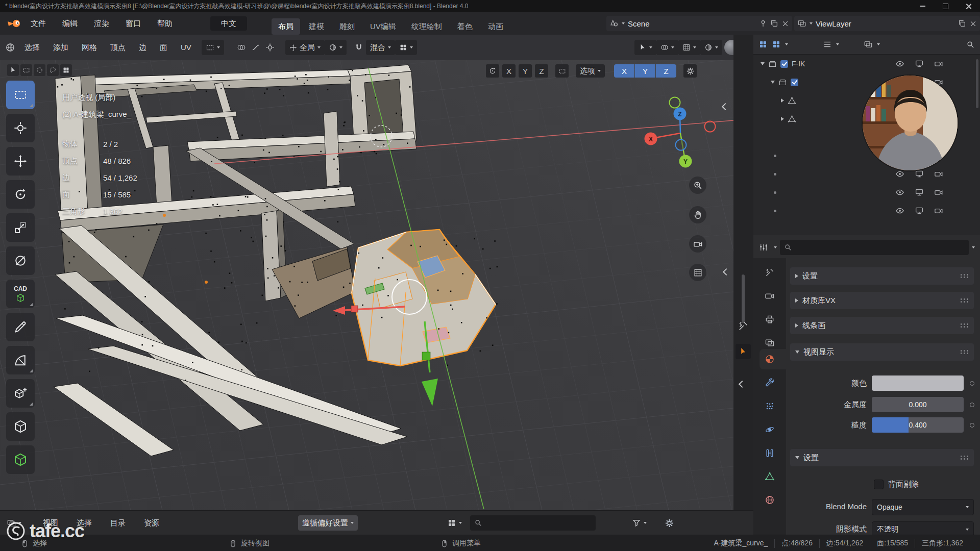  What do you see at coordinates (165, 23) in the screenshot?
I see `menu-help: 帮助` at bounding box center [165, 23].